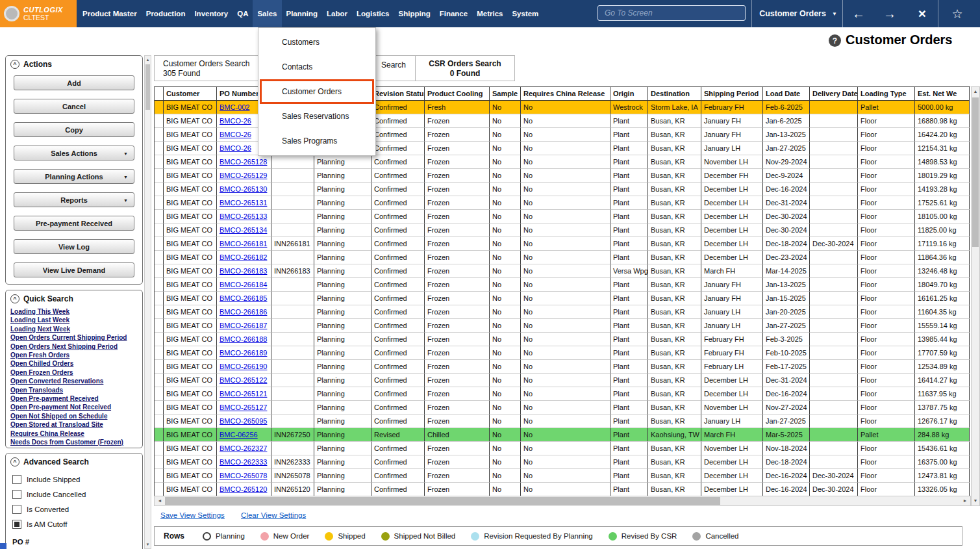  What do you see at coordinates (273, 515) in the screenshot?
I see `clear-view-settings-link: Clear View Settings` at bounding box center [273, 515].